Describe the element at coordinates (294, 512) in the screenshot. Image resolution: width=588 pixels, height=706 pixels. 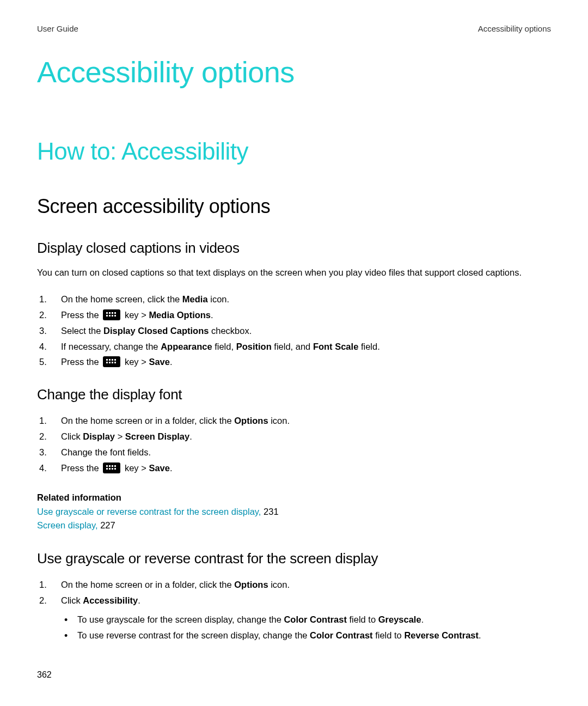
I see `related-link: Use grayscale or reverse contrast for th…` at that location.